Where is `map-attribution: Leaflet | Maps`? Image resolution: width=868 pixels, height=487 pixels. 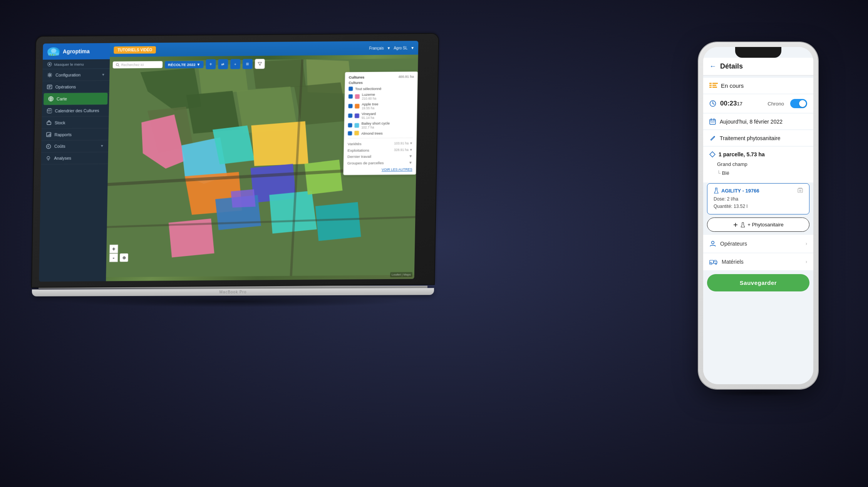 map-attribution: Leaflet | Maps is located at coordinates (401, 275).